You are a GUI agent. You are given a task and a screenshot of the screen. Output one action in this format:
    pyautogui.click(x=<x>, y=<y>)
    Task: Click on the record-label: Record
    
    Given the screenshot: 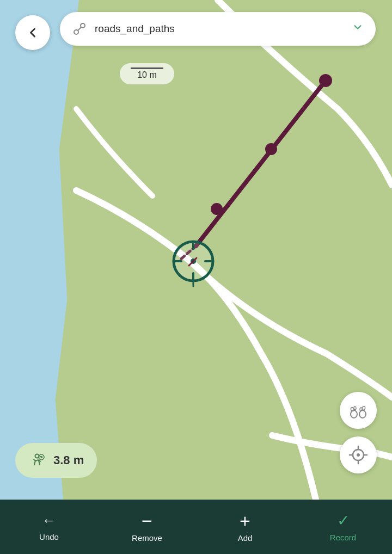 What is the action you would take?
    pyautogui.click(x=343, y=538)
    